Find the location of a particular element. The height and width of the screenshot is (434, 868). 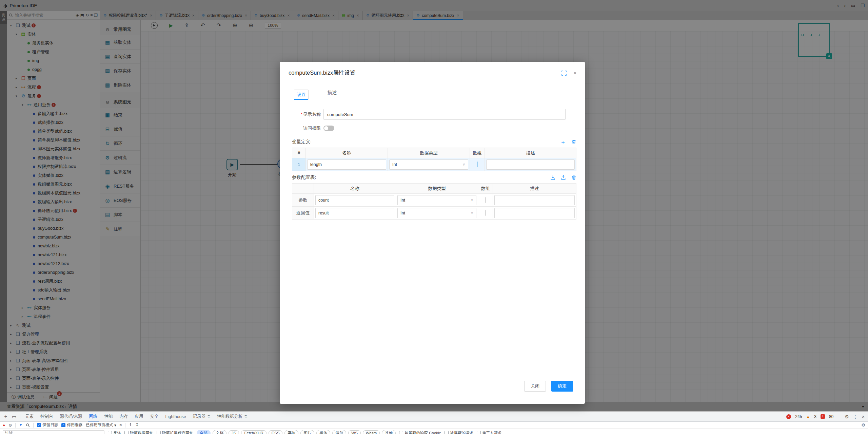

devtools-tab: 元素 ⚗ is located at coordinates (29, 417).